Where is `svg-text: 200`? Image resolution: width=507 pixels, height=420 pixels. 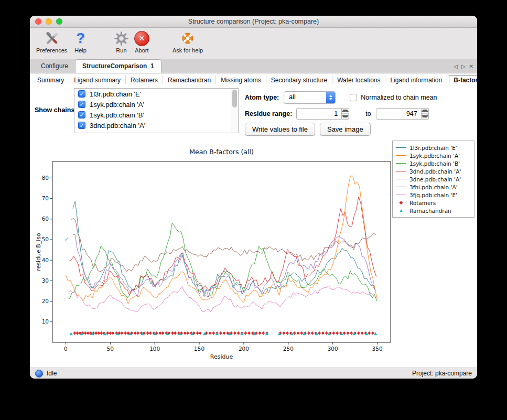 svg-text: 200 is located at coordinates (244, 349).